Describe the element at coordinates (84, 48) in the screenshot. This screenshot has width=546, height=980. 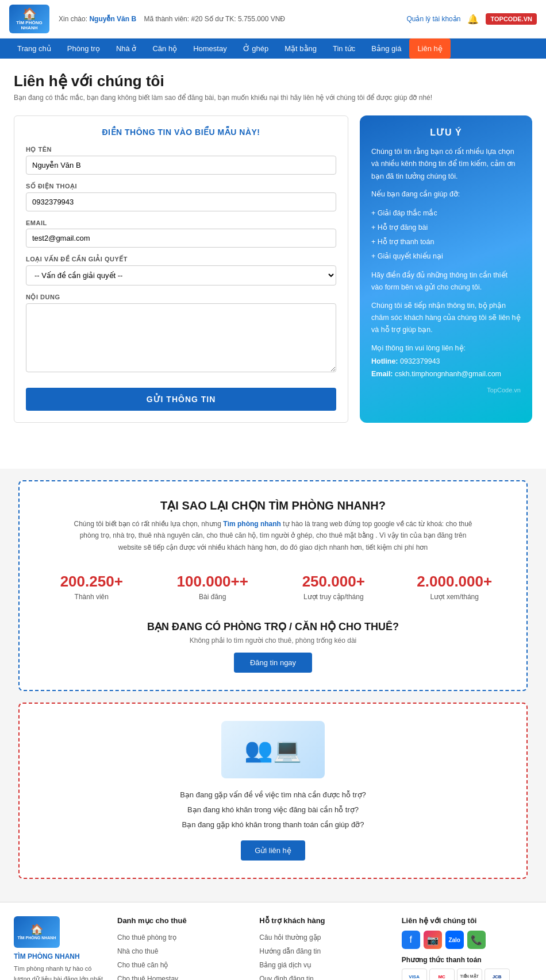
I see `nav-phong-tro: Phòng trọ` at that location.